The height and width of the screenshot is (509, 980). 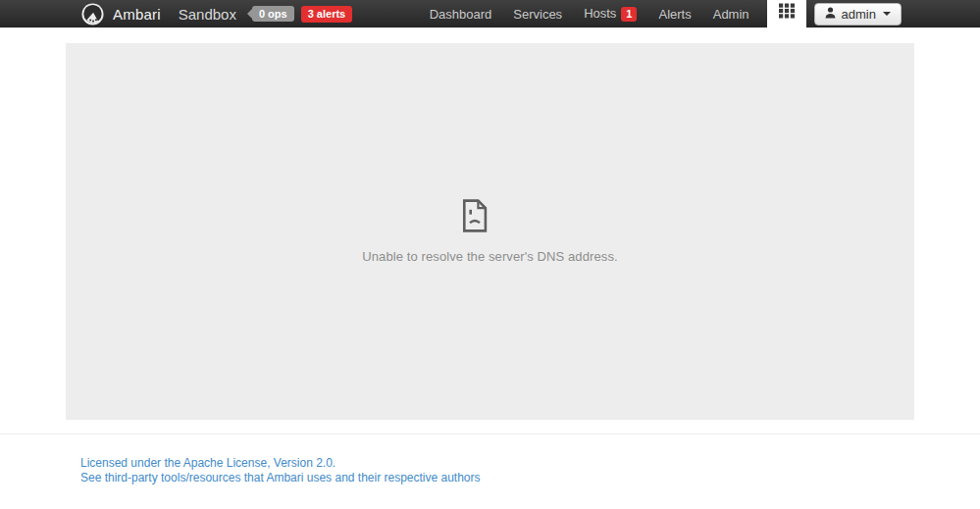 I want to click on user-icon, so click(x=830, y=14).